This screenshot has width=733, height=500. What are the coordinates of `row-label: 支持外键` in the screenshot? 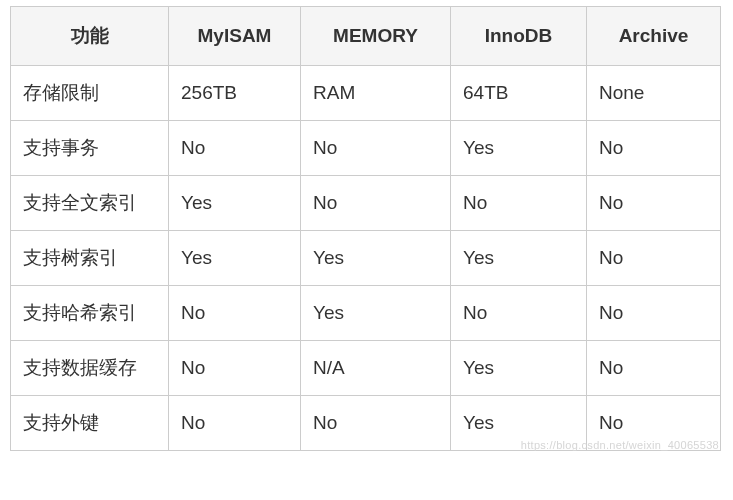 It's located at (90, 424).